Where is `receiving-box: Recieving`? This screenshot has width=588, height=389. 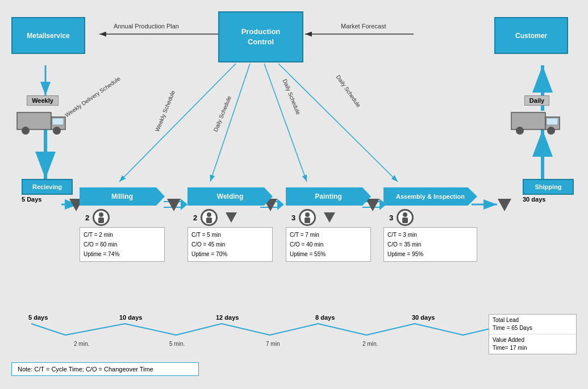
receiving-box: Recieving is located at coordinates (47, 187).